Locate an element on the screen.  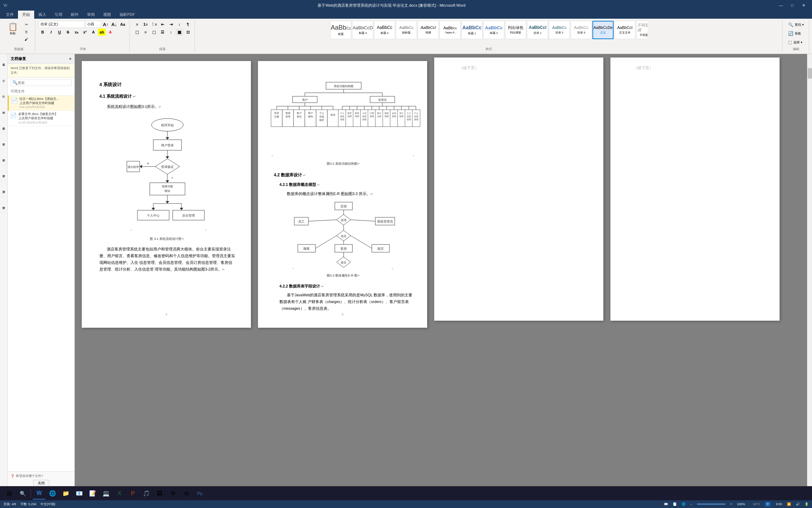
show-marks-button: ¶ is located at coordinates (188, 24).